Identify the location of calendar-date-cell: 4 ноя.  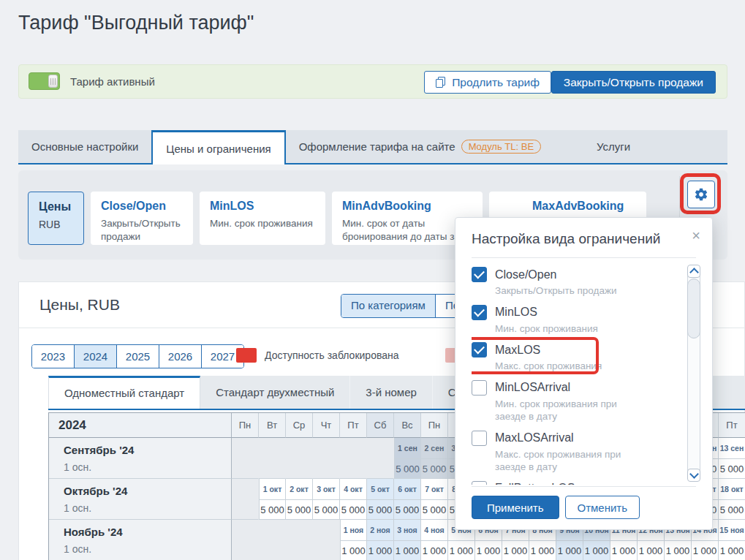
(434, 531).